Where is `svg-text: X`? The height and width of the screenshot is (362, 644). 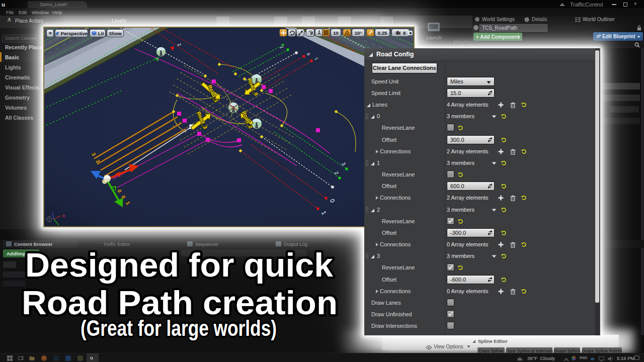 svg-text: X is located at coordinates (64, 216).